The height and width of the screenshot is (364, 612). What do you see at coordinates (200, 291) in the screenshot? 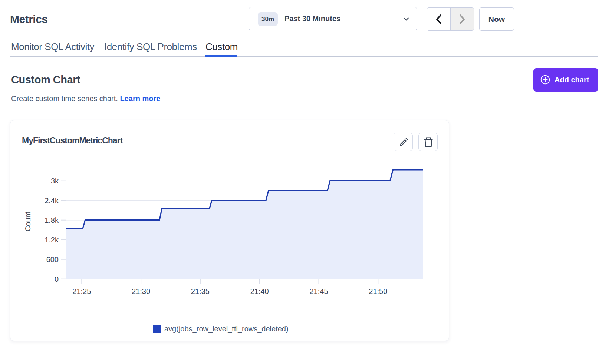
I see `svg-text: 21:35` at bounding box center [200, 291].